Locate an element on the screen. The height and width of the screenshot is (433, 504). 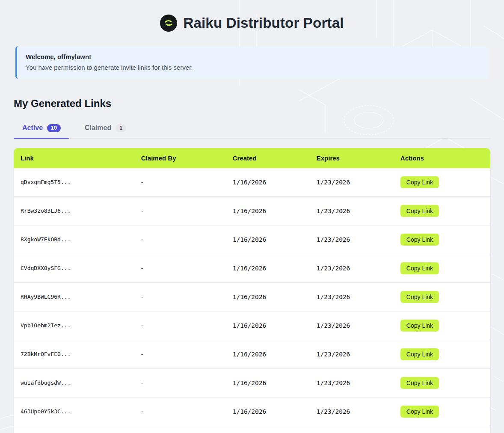
link-code: Vpb1Oebm2Iez... is located at coordinates (74, 325).